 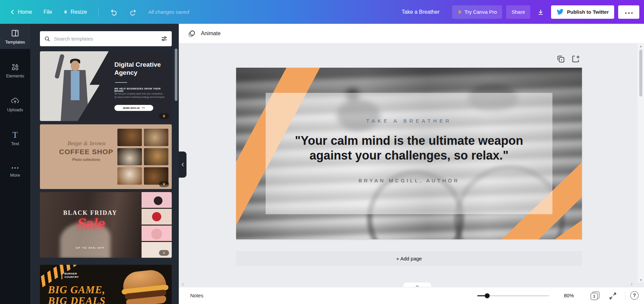 I want to click on template2-photo-grid, so click(x=143, y=157).